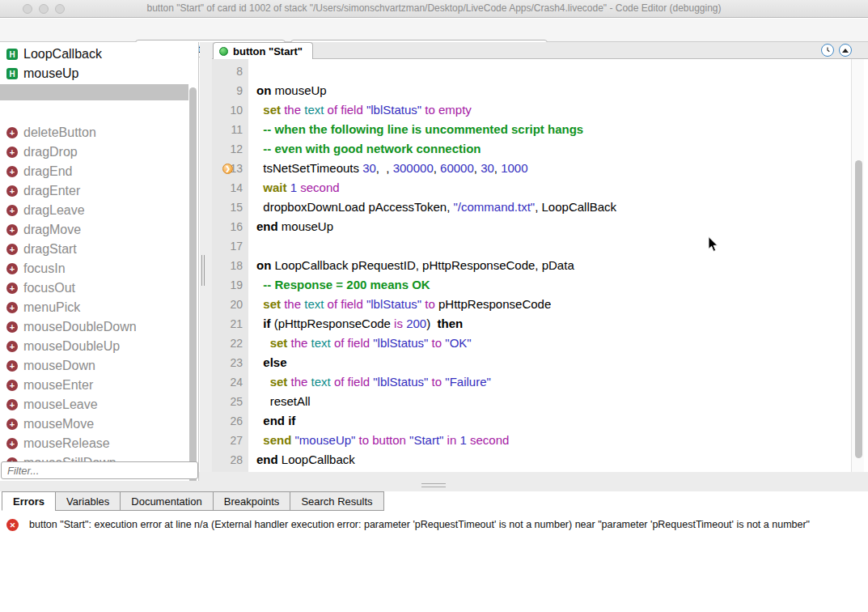 The image size is (868, 612). Describe the element at coordinates (379, 440) in the screenshot. I see `code-line-text: send "mouseUp" to button "Start" in 1 se…` at that location.